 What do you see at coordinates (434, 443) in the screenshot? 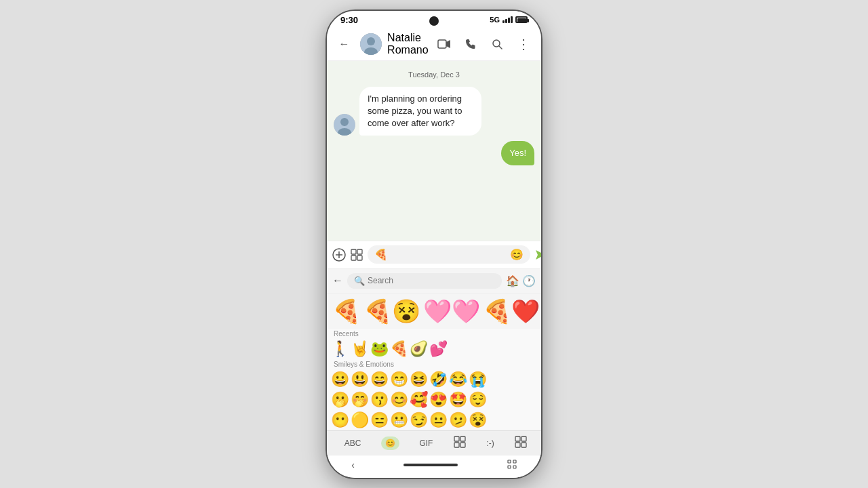
I see `keyboard-tabs: ABC 😊 GIF :-)` at bounding box center [434, 443].